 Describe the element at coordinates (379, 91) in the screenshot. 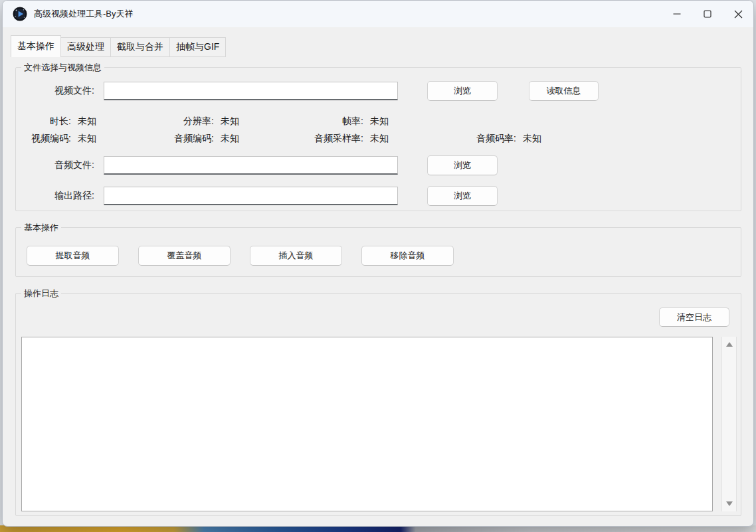

I see `video-file-row: 视频文件: 浏览 读取信息` at that location.